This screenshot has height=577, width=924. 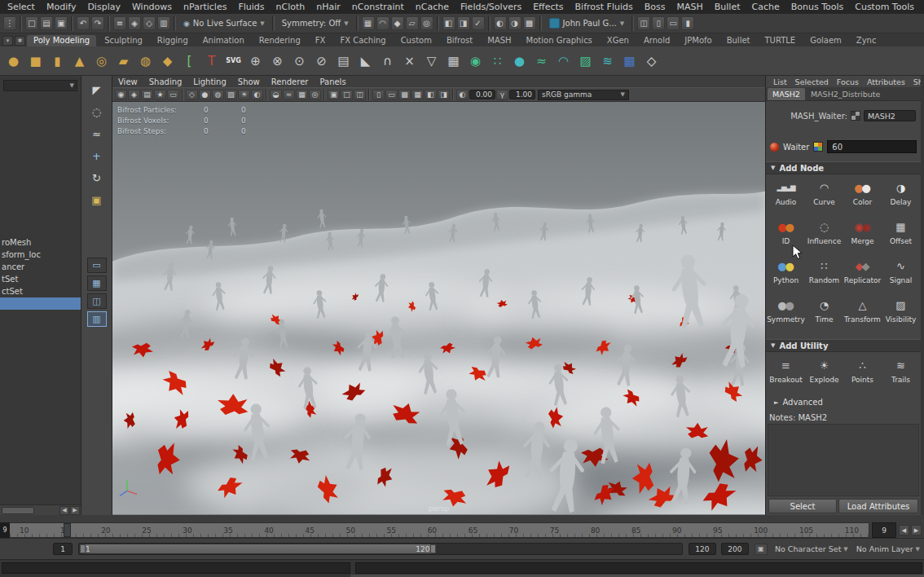 I want to click on playback-options-icon: ▣, so click(x=761, y=549).